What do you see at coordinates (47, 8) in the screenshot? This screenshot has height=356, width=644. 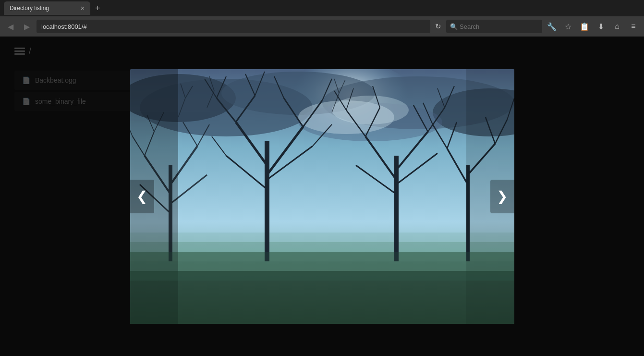 I see `active-tab: Directory listing ×` at bounding box center [47, 8].